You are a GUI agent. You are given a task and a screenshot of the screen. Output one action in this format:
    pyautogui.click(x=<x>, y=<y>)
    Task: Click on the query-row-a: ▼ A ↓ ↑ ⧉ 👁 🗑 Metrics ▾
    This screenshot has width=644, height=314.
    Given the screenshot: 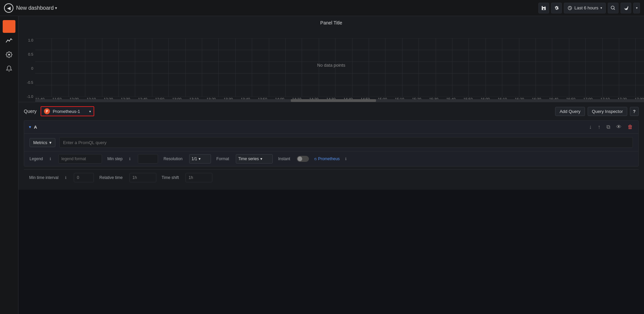 What is the action you would take?
    pyautogui.click(x=331, y=143)
    